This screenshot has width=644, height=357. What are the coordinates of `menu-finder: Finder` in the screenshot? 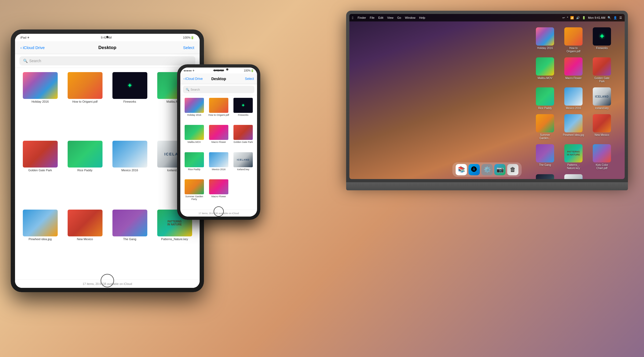 It's located at (362, 18).